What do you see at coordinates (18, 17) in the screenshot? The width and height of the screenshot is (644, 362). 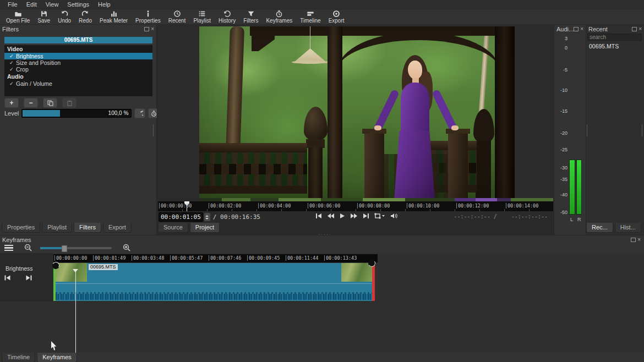 I see `open-file-button: Open File` at bounding box center [18, 17].